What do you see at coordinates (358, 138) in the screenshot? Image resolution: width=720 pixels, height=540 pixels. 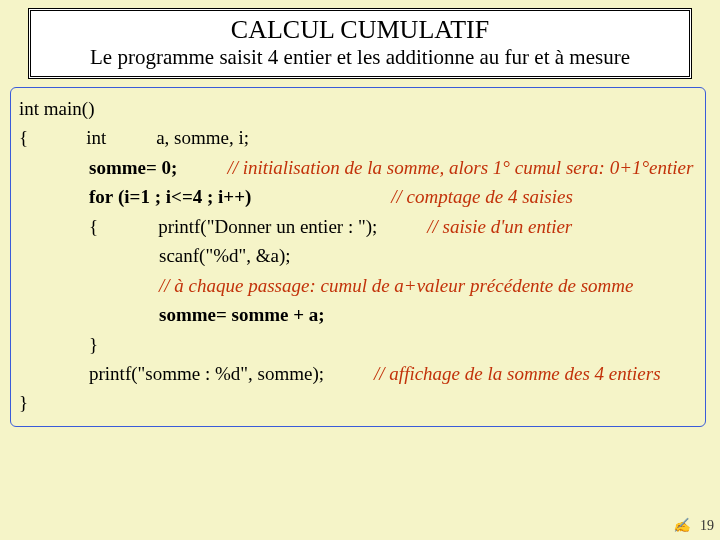 I see `code-line: { int a, somme, i;` at bounding box center [358, 138].